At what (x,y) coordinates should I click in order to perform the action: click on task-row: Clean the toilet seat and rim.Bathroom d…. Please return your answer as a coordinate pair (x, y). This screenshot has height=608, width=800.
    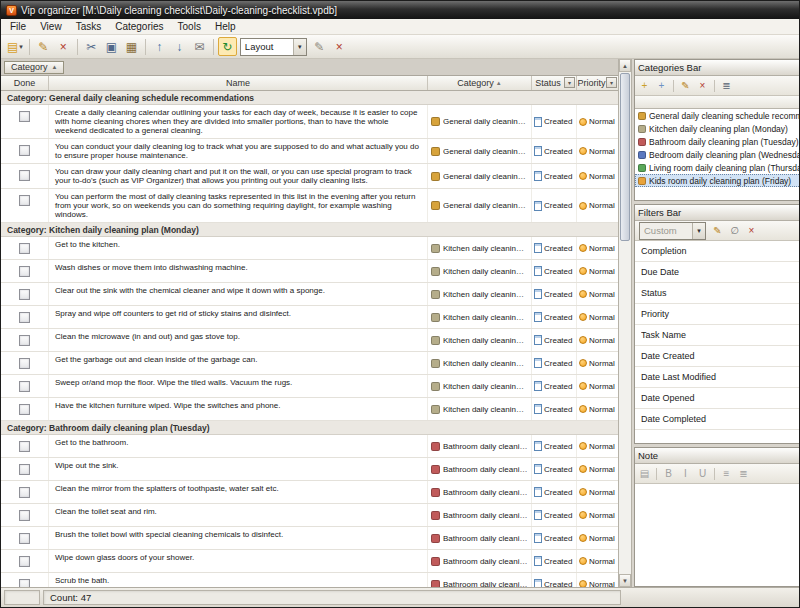
    Looking at the image, I should click on (310, 516).